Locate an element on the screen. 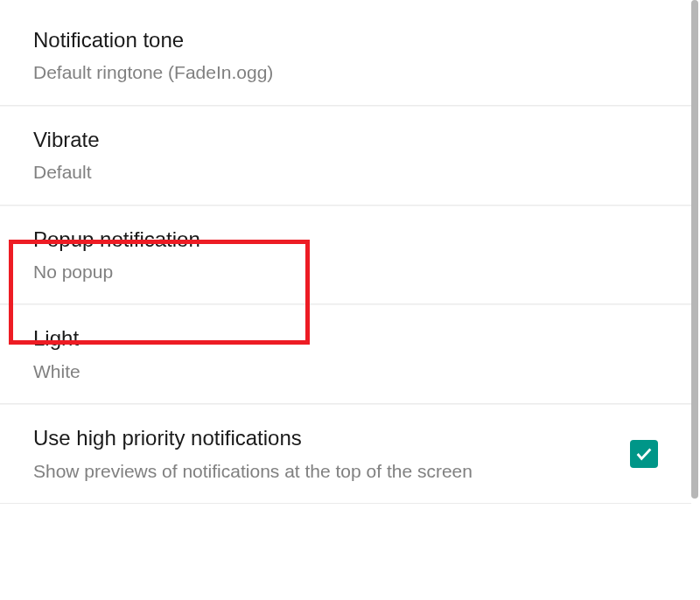  high-priority-checkbox is located at coordinates (644, 454).